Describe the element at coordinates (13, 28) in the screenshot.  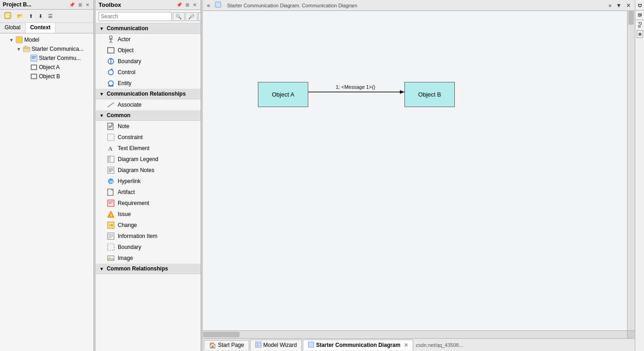
I see `tab-global: Global` at that location.